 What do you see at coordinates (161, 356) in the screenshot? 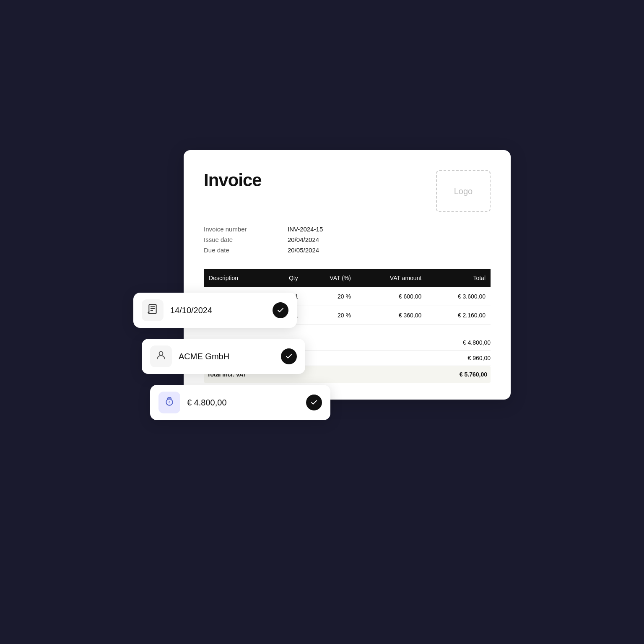
I see `person-icon` at bounding box center [161, 356].